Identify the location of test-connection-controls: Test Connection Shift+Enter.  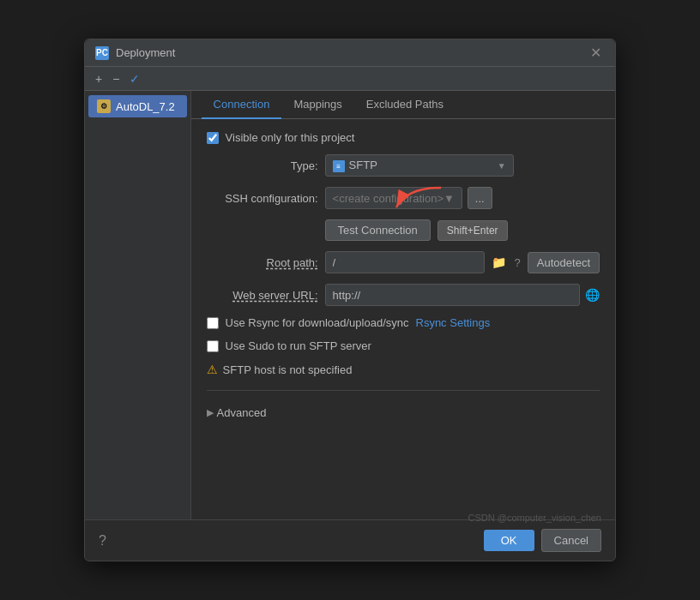
(417, 230).